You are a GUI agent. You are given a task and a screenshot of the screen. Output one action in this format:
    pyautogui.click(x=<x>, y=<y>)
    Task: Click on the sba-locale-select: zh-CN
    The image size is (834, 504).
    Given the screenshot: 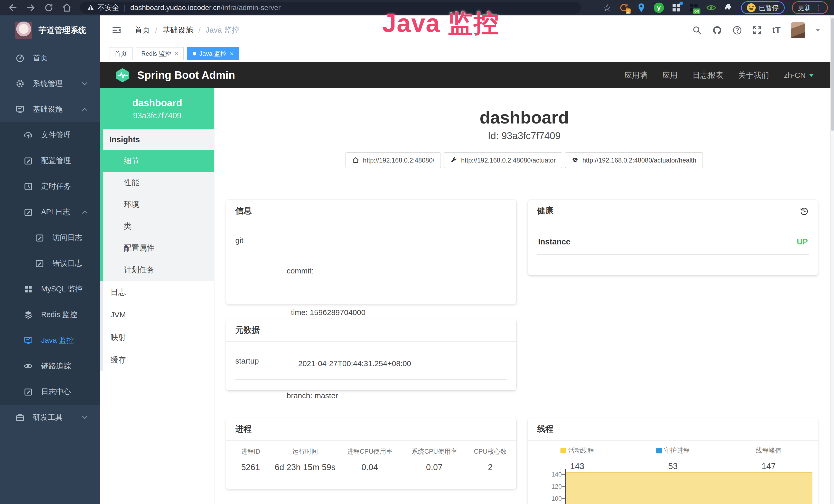 What is the action you would take?
    pyautogui.click(x=799, y=75)
    